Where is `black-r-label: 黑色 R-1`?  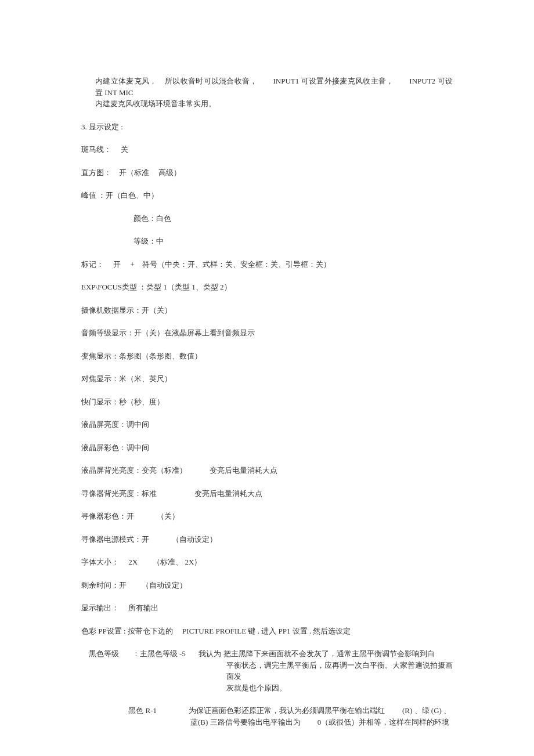
black-r-label: 黑色 R-1 is located at coordinates (143, 710).